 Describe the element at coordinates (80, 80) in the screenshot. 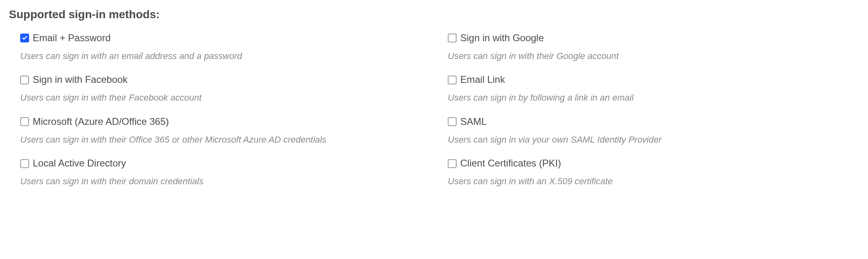

I see `method-label: Sign in with Facebook` at that location.